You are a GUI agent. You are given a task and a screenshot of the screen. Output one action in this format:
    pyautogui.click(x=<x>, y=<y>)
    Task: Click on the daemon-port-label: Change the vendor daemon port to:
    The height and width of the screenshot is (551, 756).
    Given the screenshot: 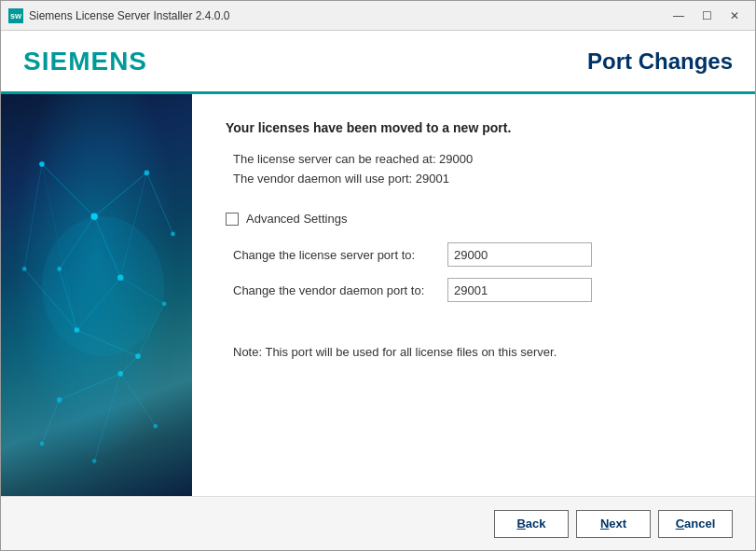 What is the action you would take?
    pyautogui.click(x=340, y=291)
    